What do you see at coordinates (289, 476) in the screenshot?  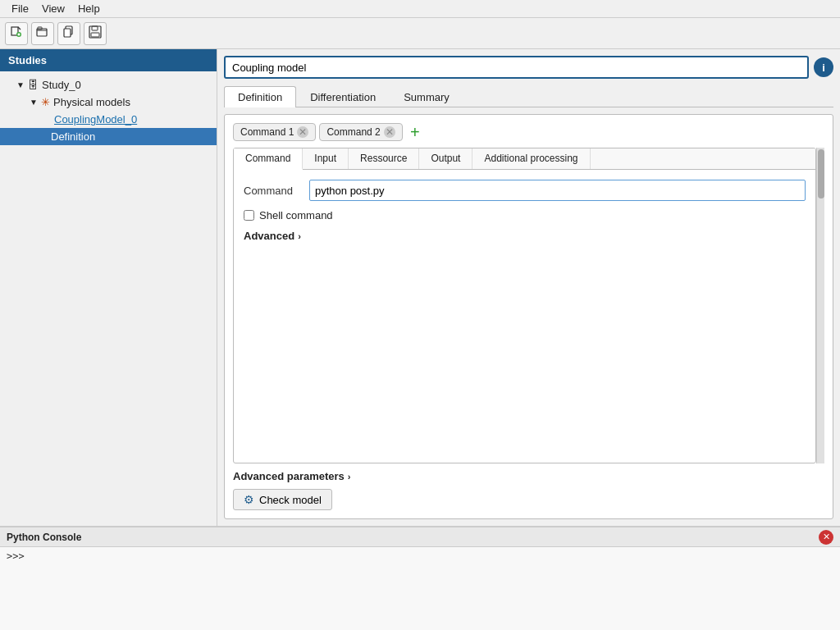 I see `advanced-params-label: Advanced parameters` at bounding box center [289, 476].